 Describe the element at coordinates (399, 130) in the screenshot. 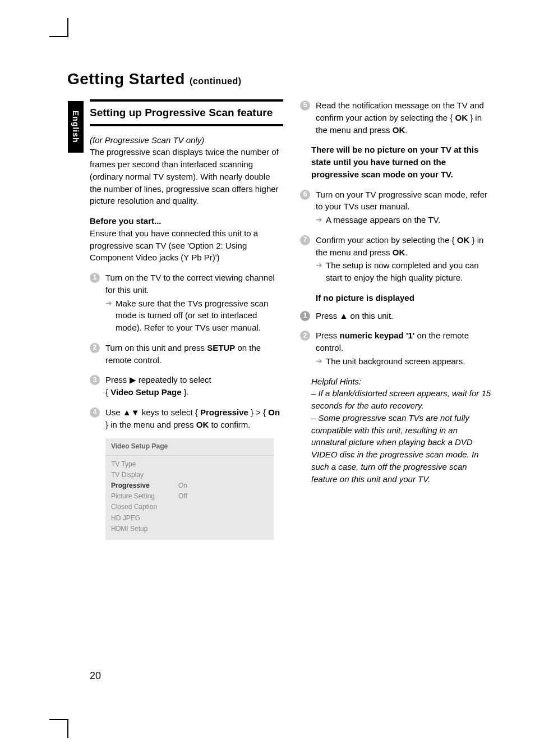

I see `ok-label-3: OK` at that location.